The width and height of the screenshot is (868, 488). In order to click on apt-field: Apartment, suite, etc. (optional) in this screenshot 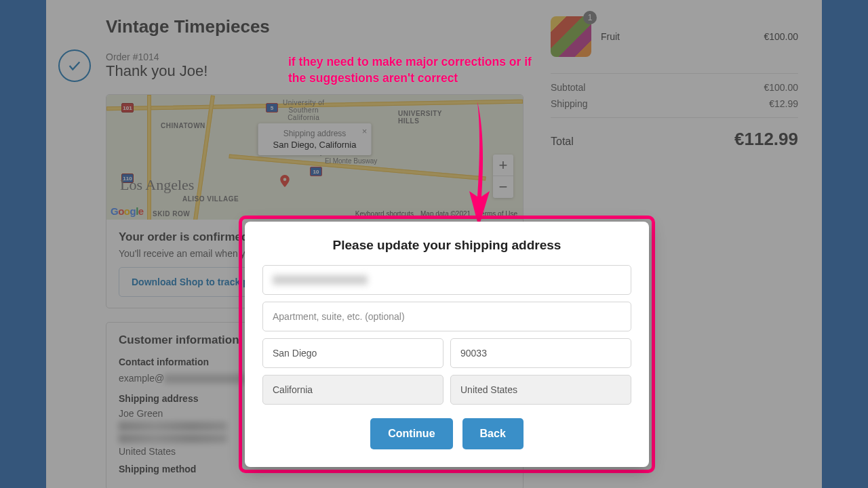, I will do `click(447, 317)`.